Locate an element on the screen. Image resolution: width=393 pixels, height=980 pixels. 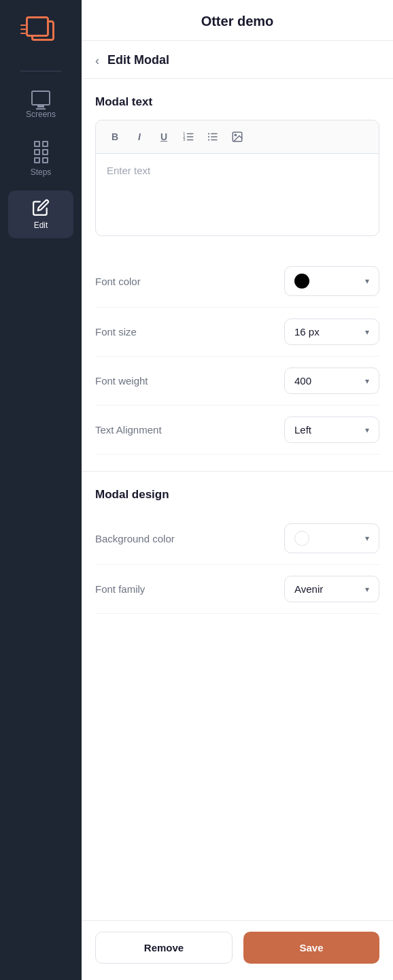
edit-icon is located at coordinates (41, 208).